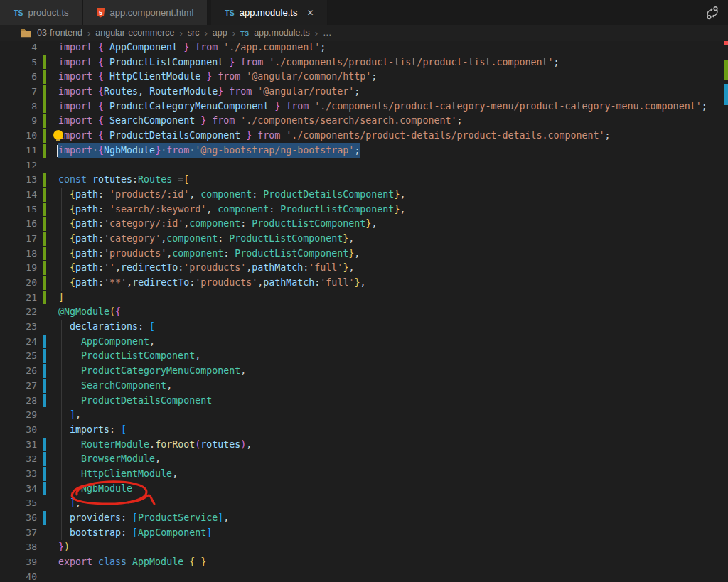 Image resolution: width=728 pixels, height=582 pixels. What do you see at coordinates (364, 387) in the screenshot?
I see `code-line-27: 27 SearchComponent,` at bounding box center [364, 387].